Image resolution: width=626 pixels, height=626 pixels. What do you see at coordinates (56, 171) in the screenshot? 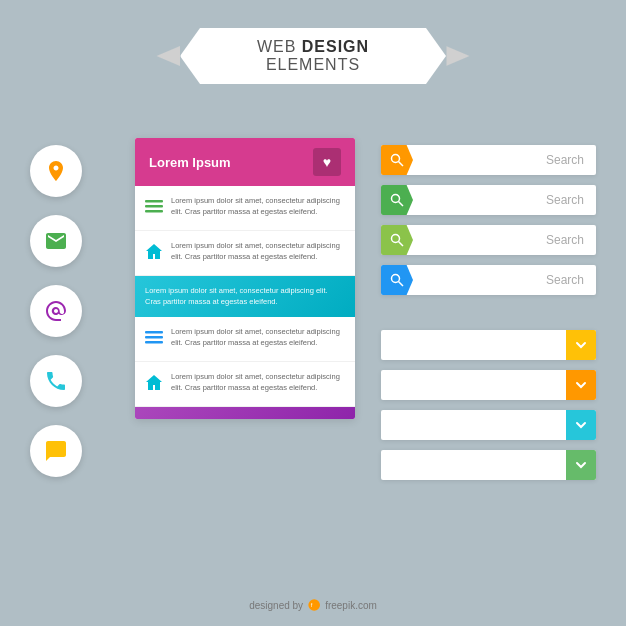
I see `location-pin-icon` at bounding box center [56, 171].